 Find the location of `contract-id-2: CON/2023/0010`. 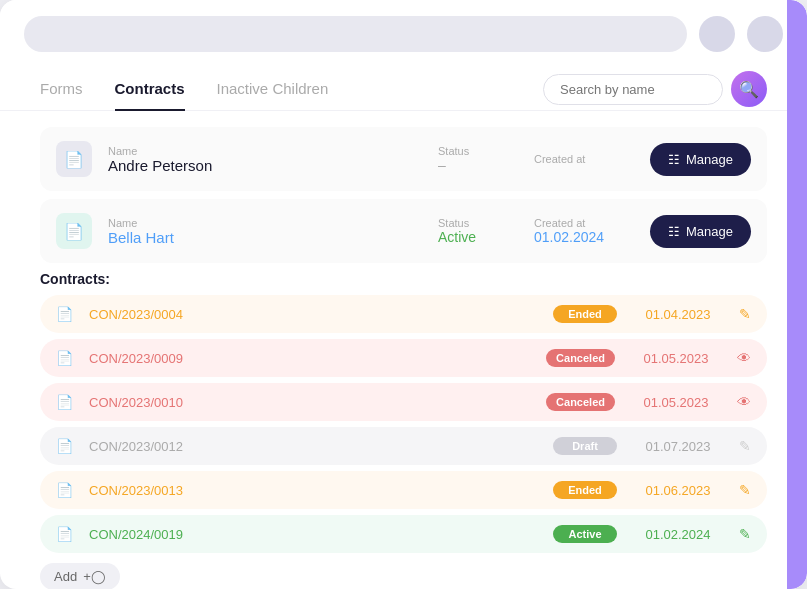

contract-id-2: CON/2023/0010 is located at coordinates (310, 402).